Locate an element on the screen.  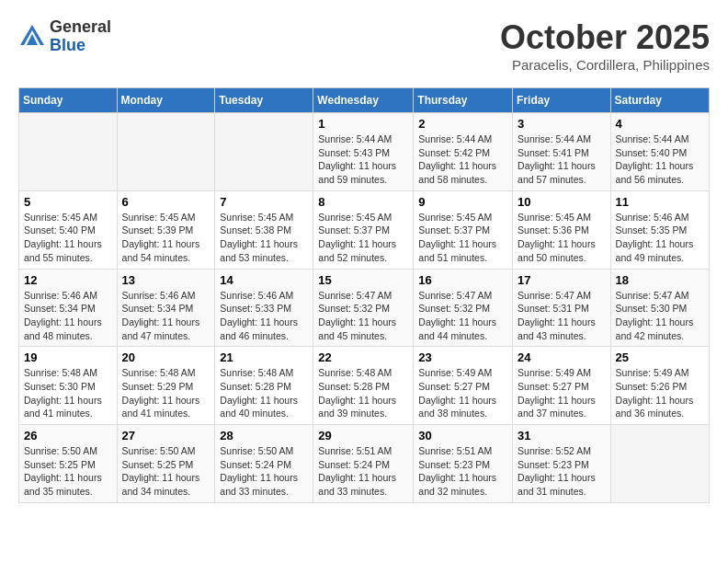
header-cell-wednesday: Wednesday is located at coordinates (364, 101).